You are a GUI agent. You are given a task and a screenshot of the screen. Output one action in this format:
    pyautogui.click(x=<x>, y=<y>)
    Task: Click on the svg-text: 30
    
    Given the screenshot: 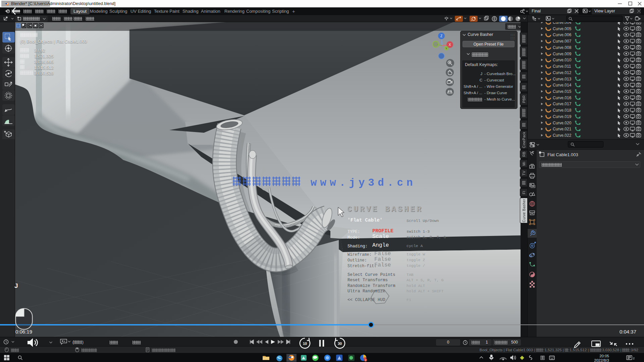 What is the action you would take?
    pyautogui.click(x=340, y=344)
    